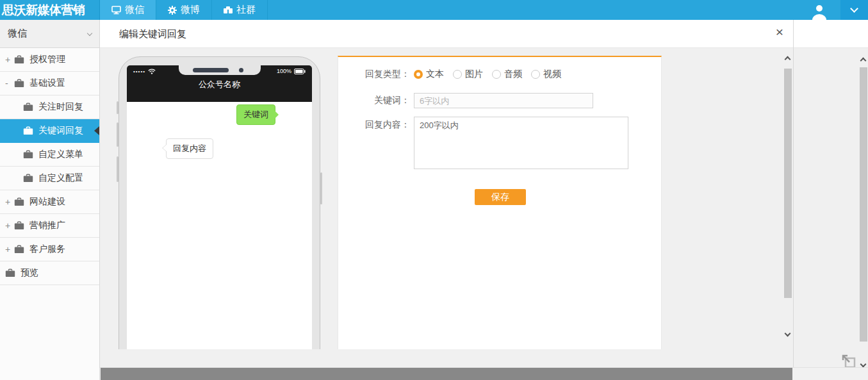 The width and height of the screenshot is (868, 380). What do you see at coordinates (152, 35) in the screenshot?
I see `page-title: 编辑关键词回复` at bounding box center [152, 35].